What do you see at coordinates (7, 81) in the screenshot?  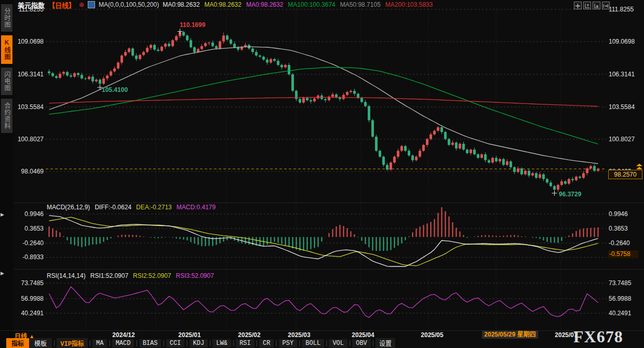 I see `sidebar-item-flash-chart: 闪电图` at bounding box center [7, 81].